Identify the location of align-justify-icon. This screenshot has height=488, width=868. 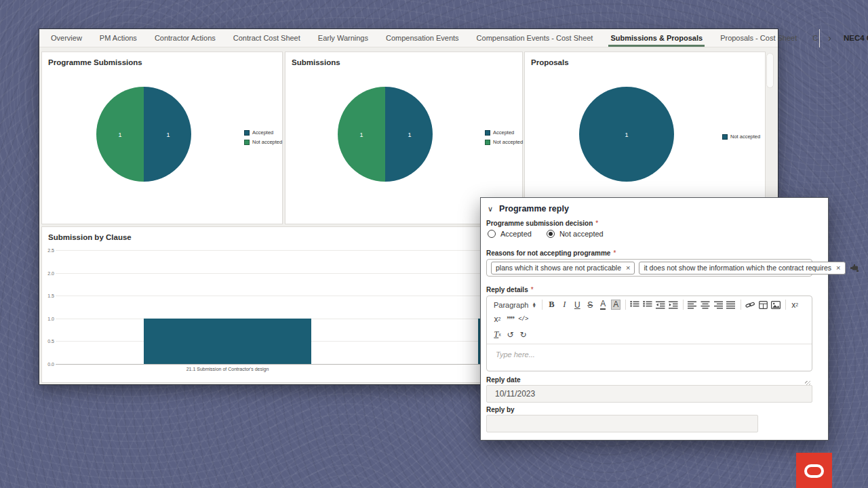
(731, 305).